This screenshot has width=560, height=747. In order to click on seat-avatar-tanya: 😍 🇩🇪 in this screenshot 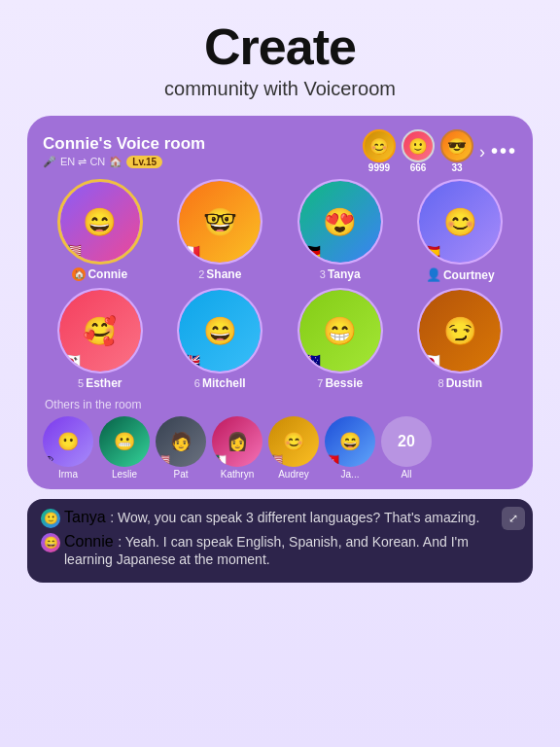, I will do `click(340, 222)`.